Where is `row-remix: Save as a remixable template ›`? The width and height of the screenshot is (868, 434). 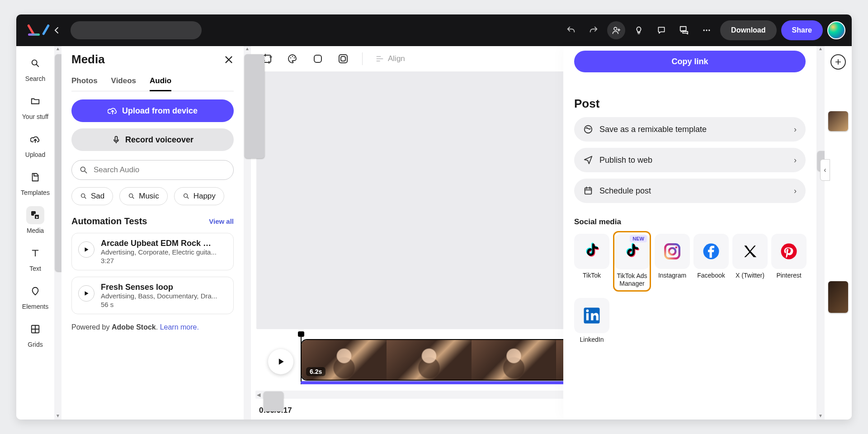 row-remix: Save as a remixable template › is located at coordinates (690, 129).